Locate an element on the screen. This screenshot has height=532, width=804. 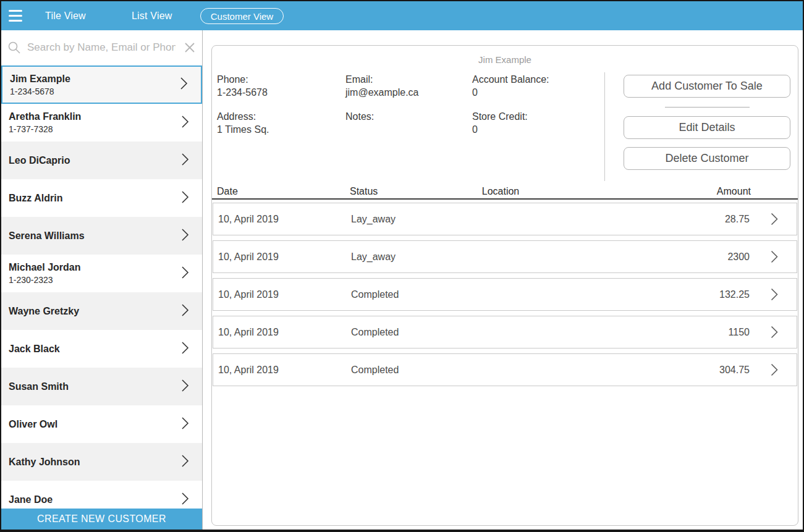
customer-field: Store Credit: 0 is located at coordinates (538, 123).